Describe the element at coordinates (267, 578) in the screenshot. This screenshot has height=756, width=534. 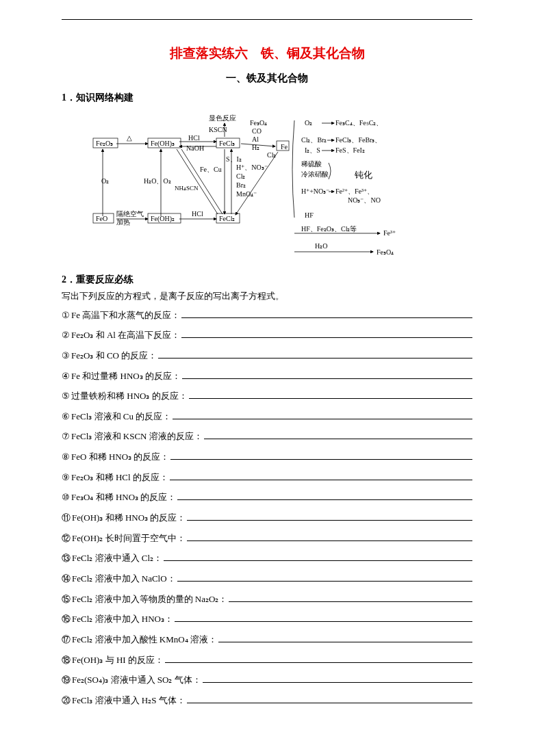
I see `question-line: ⑭FeCl₂ 溶液中加入 NaClO：` at that location.